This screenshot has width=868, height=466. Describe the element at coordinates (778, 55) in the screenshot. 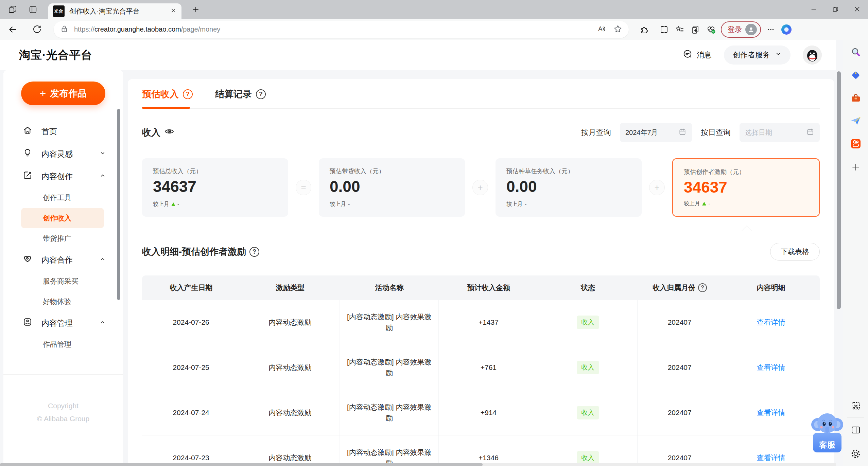

I see `chevron-down-icon` at that location.